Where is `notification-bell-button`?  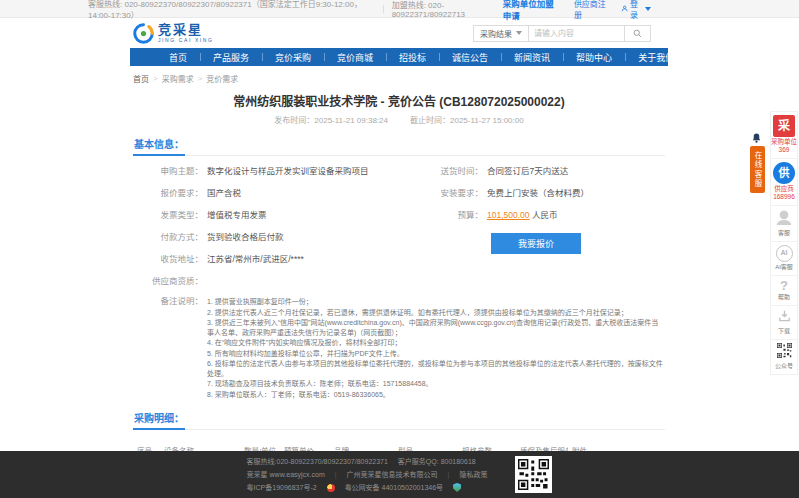 notification-bell-button is located at coordinates (756, 138).